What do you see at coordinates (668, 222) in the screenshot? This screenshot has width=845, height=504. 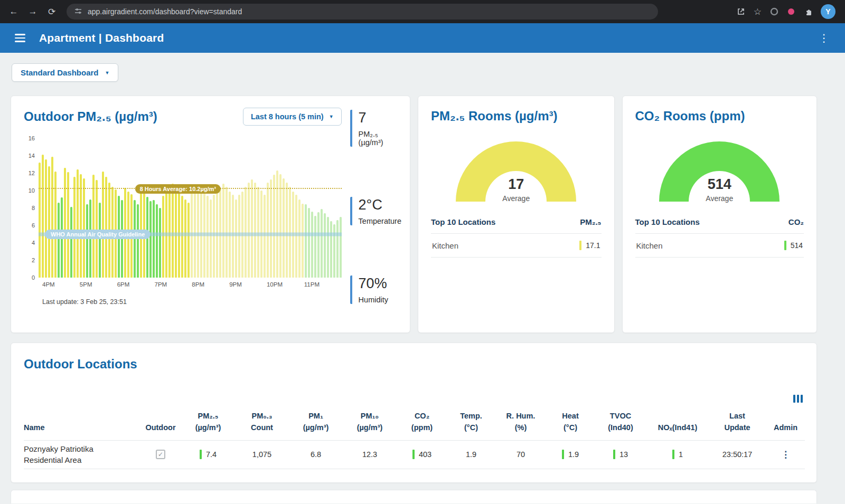 I see `co2-list-header: Top 10 Locations` at bounding box center [668, 222].